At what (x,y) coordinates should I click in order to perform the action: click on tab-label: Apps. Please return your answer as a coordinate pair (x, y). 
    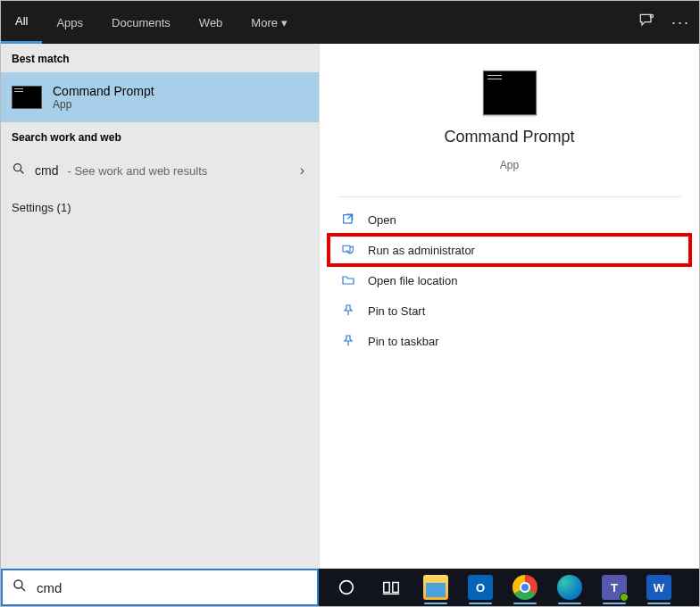
    Looking at the image, I should click on (70, 23).